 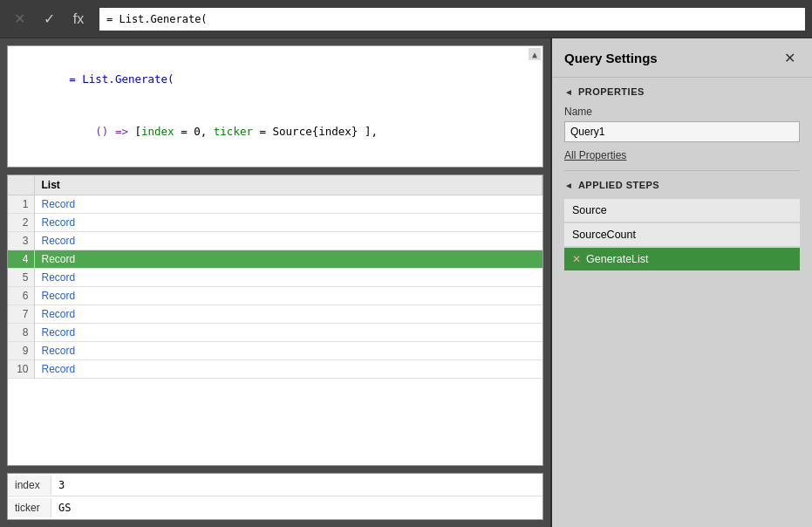 I want to click on row-number: 2, so click(x=21, y=223).